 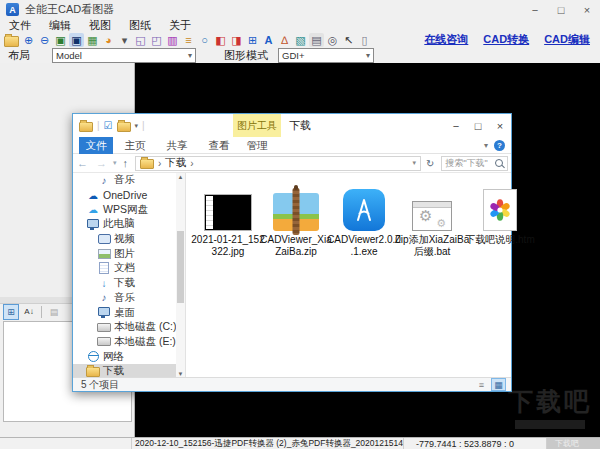 I want to click on details-view-icon: ≡, so click(x=482, y=384).